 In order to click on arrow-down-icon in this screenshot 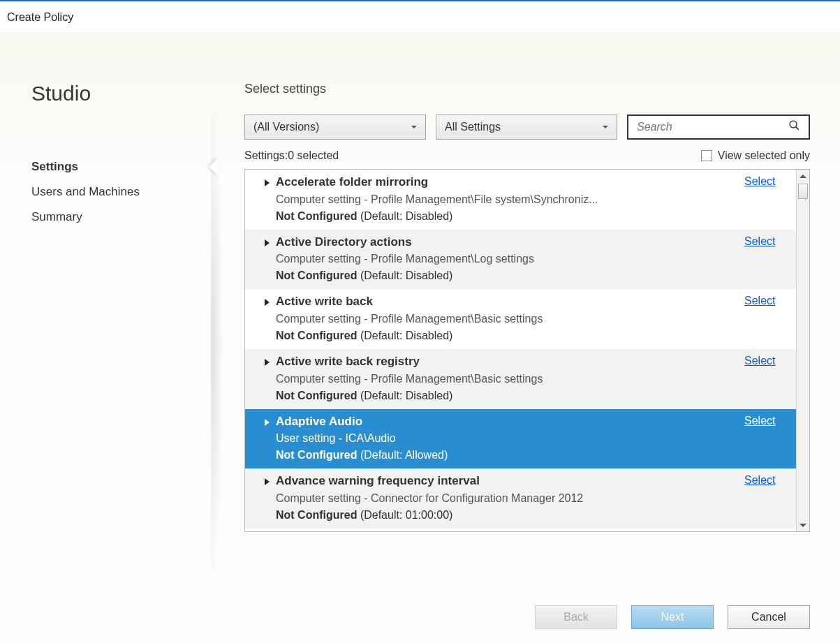, I will do `click(803, 525)`.